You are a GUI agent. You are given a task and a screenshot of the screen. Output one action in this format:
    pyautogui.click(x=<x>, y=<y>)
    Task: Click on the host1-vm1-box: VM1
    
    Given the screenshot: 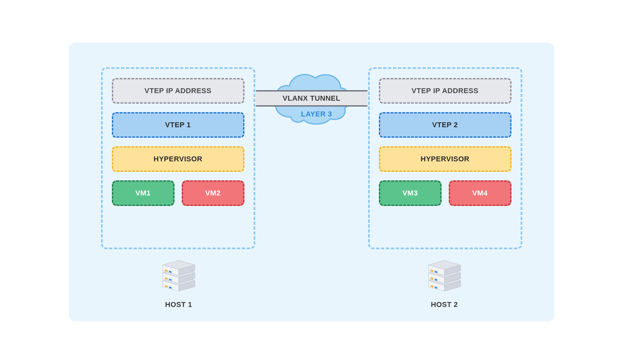 What is the action you would take?
    pyautogui.click(x=143, y=193)
    